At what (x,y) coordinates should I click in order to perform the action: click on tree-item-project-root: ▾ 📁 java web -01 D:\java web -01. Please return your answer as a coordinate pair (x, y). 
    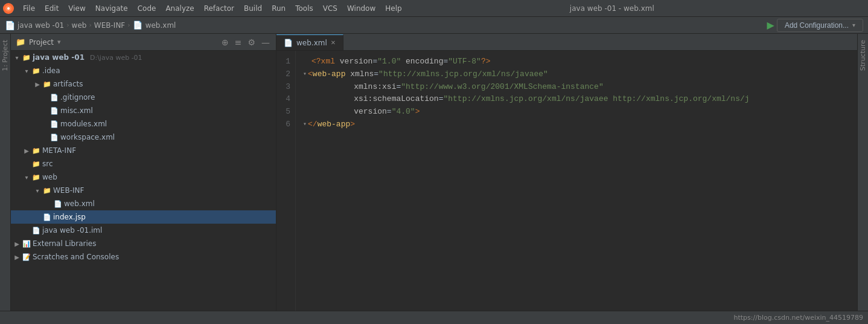
    Looking at the image, I should click on (144, 57).